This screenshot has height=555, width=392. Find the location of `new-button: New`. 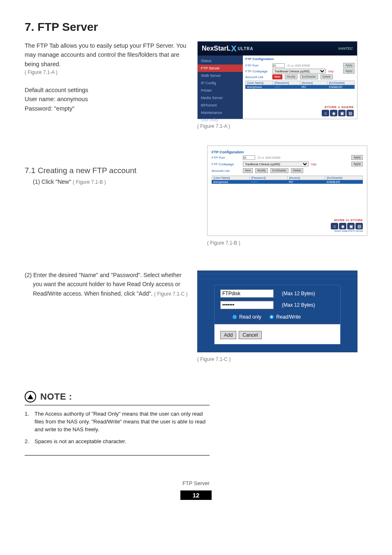

new-button: New is located at coordinates (277, 77).